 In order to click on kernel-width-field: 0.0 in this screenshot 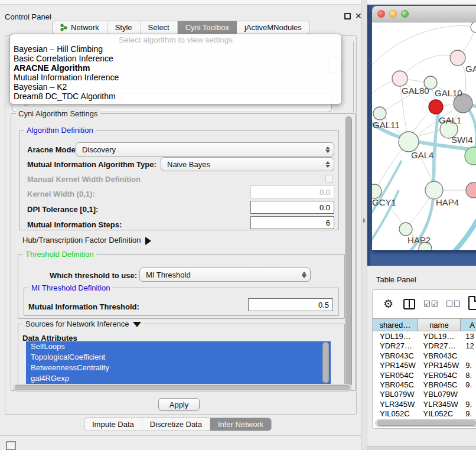, I will do `click(292, 192)`.